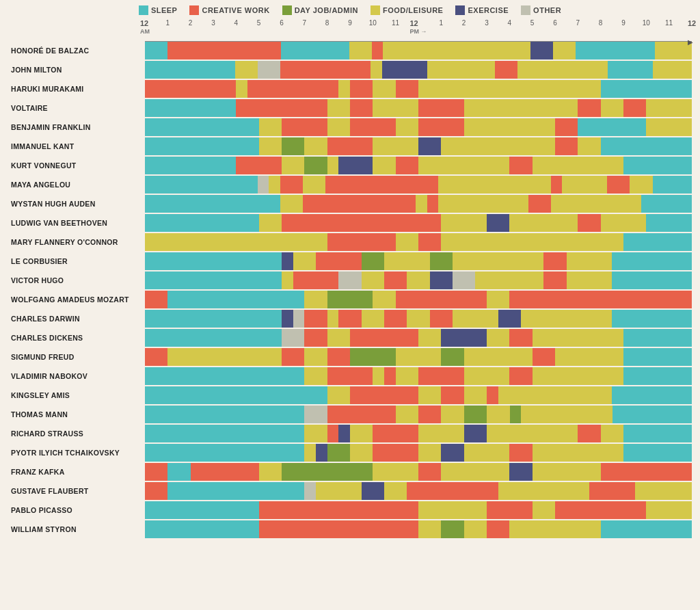 The image size is (700, 610). Describe the element at coordinates (350, 529) in the screenshot. I see `row-styron: WILLIAM STYRON` at that location.